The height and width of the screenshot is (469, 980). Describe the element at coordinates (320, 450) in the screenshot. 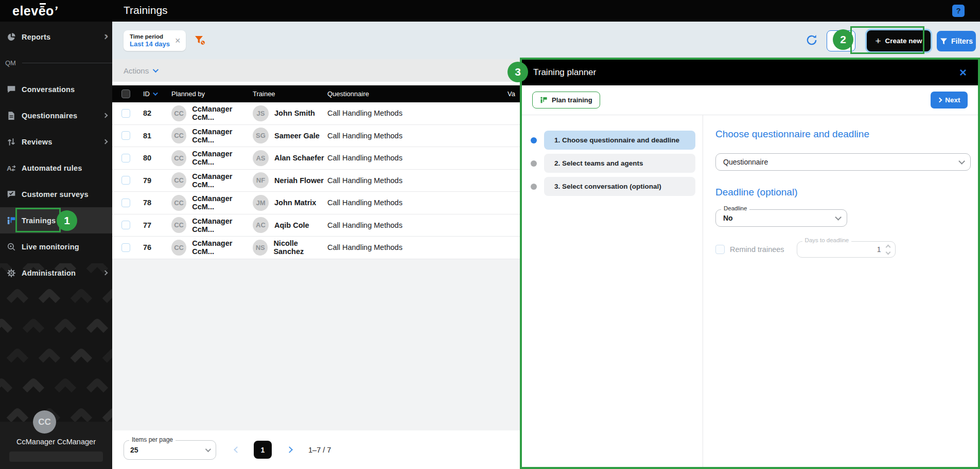

I see `pagination-range: 1–7 / 7` at that location.